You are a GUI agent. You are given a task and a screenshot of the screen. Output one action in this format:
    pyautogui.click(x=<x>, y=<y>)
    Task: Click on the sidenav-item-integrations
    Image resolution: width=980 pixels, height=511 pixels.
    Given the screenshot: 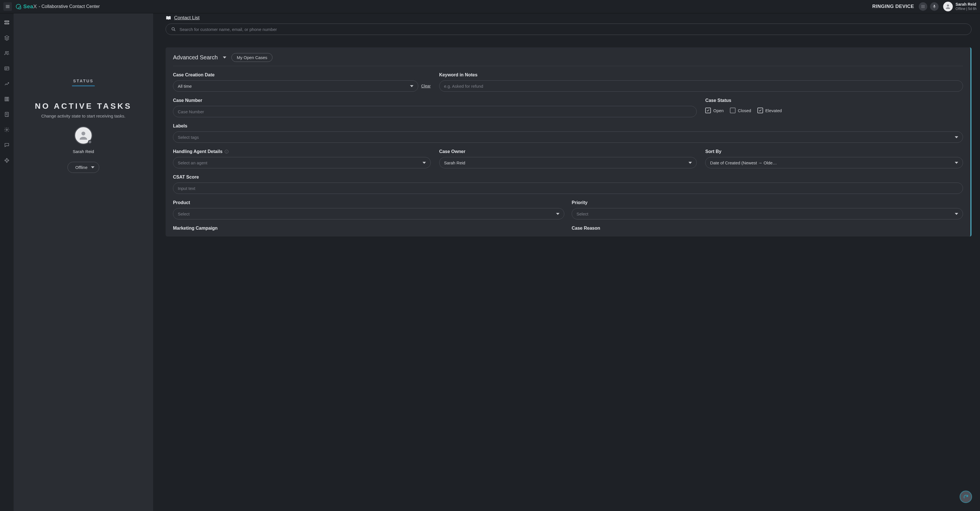 What is the action you would take?
    pyautogui.click(x=7, y=160)
    